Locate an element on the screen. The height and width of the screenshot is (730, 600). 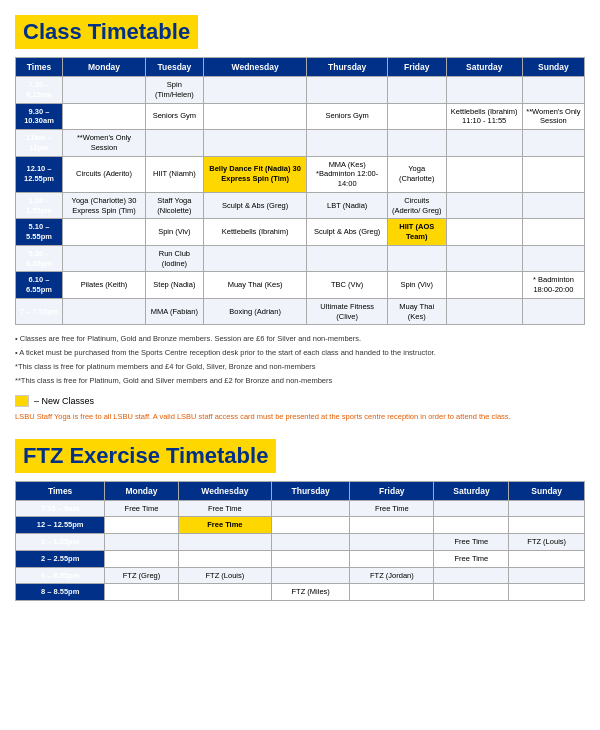
ftz-col-times: Times is located at coordinates (60, 490).